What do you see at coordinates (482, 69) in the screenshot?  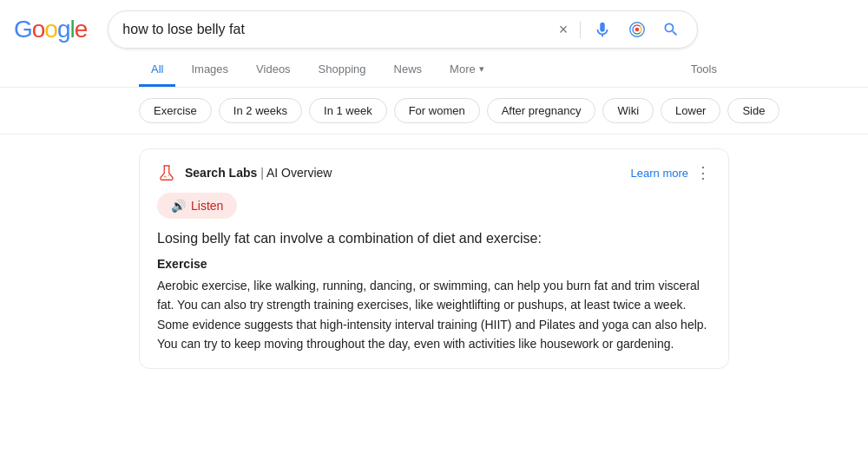 I see `chevron-down-icon: ▾` at bounding box center [482, 69].